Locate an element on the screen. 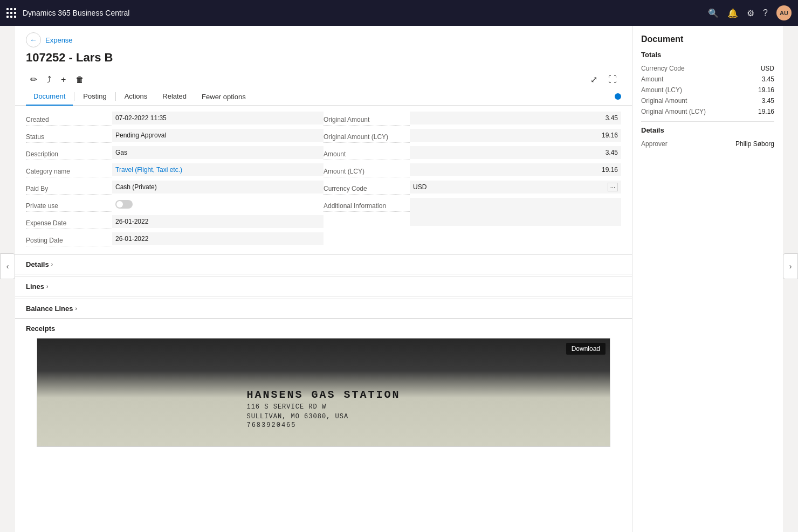  section-lines: Lines › is located at coordinates (324, 287).